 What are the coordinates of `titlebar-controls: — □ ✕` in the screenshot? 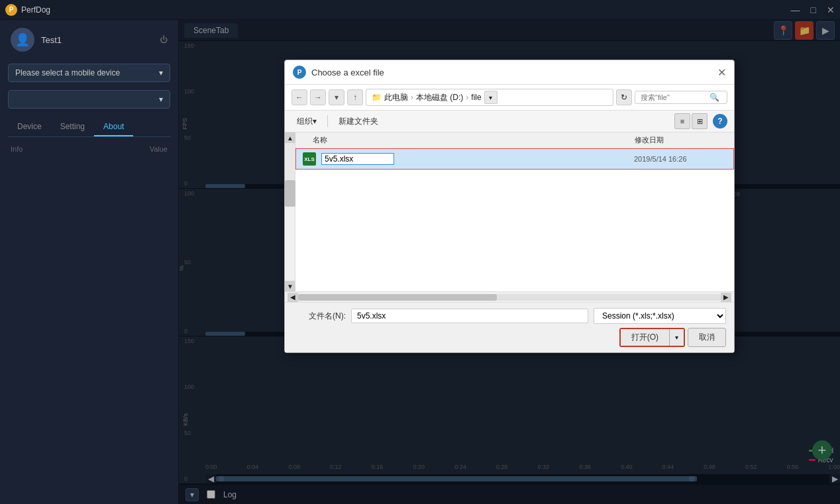 It's located at (813, 10).